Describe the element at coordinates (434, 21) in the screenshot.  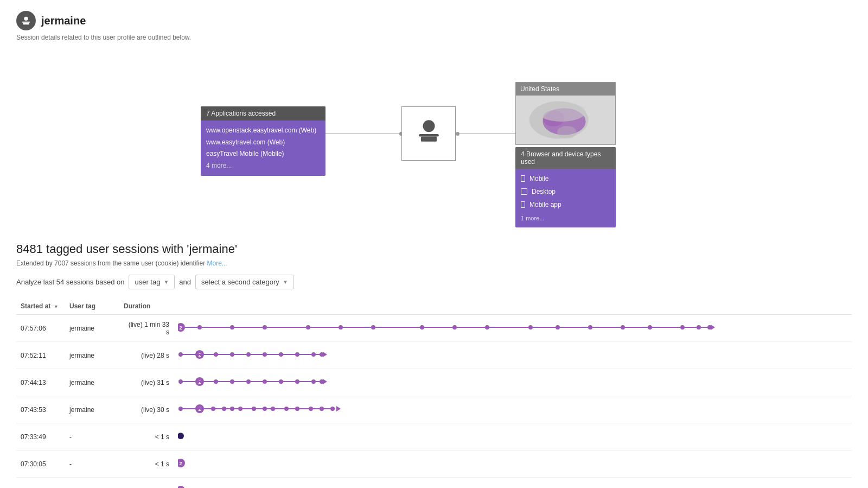
I see `user-header: jermaine` at that location.